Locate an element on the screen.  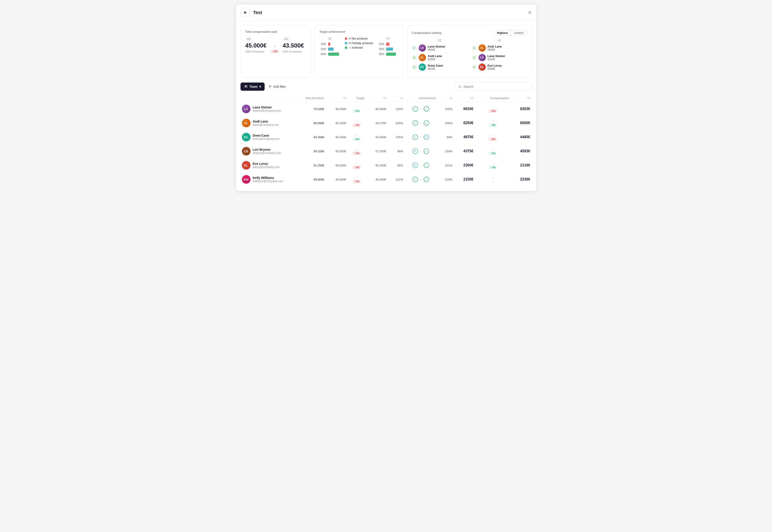
target-v3-cell: 57.000€ is located at coordinates (377, 151).